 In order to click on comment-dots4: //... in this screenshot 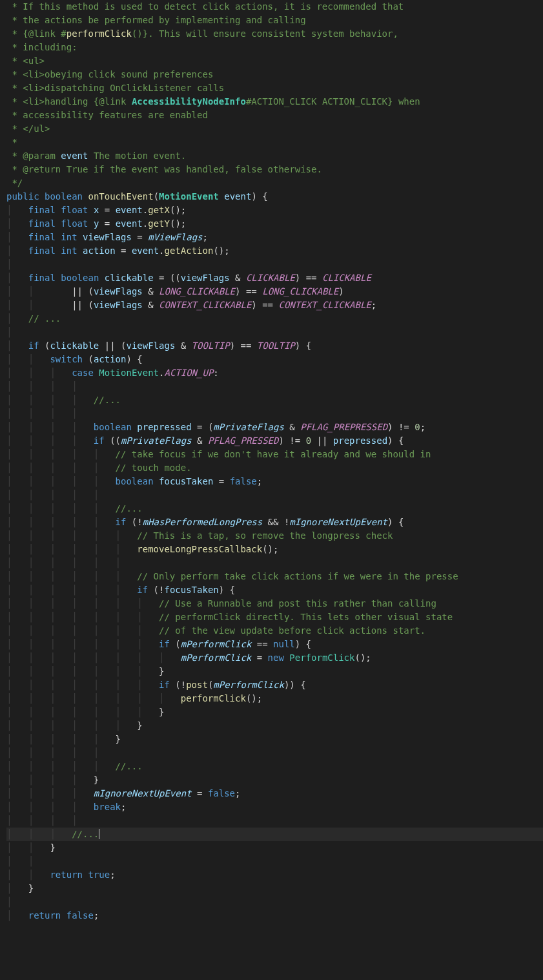, I will do `click(129, 766)`.